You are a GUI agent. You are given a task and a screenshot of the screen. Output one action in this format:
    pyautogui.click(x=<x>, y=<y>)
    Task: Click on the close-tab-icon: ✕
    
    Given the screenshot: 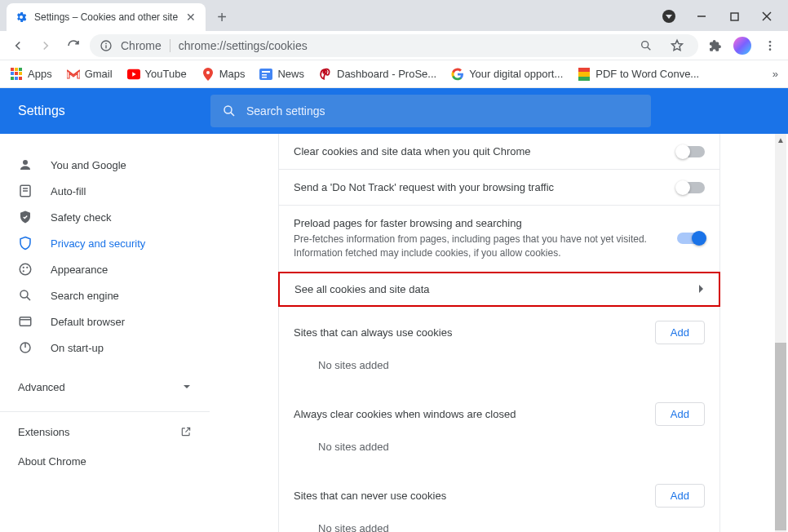 What is the action you would take?
    pyautogui.click(x=191, y=17)
    